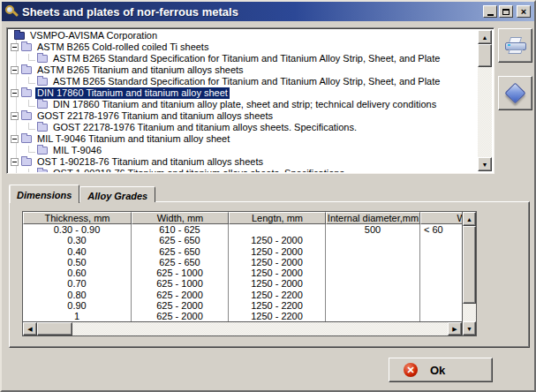 The image size is (536, 392). Describe the element at coordinates (524, 11) in the screenshot. I see `close-button: ×` at that location.